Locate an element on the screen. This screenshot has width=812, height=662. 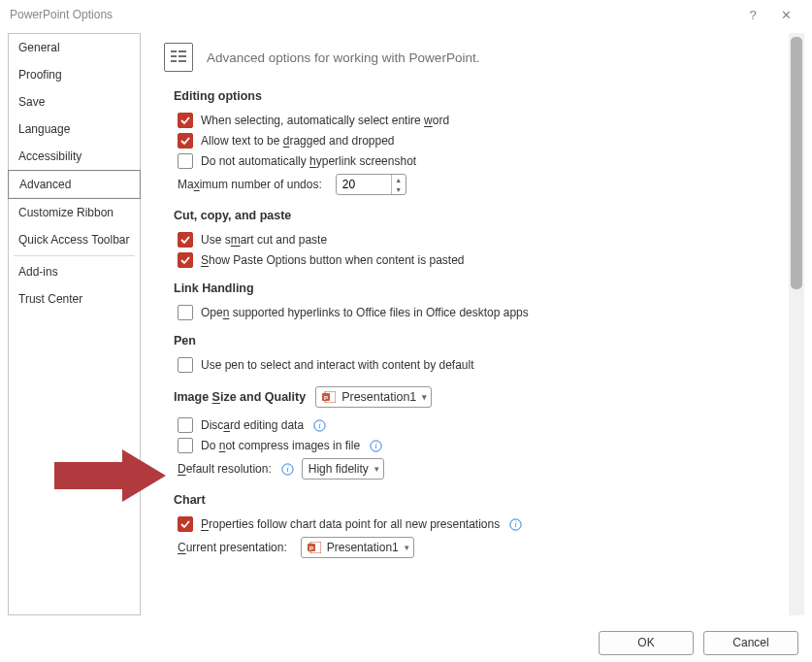
scrollbar-thumb is located at coordinates (796, 163).